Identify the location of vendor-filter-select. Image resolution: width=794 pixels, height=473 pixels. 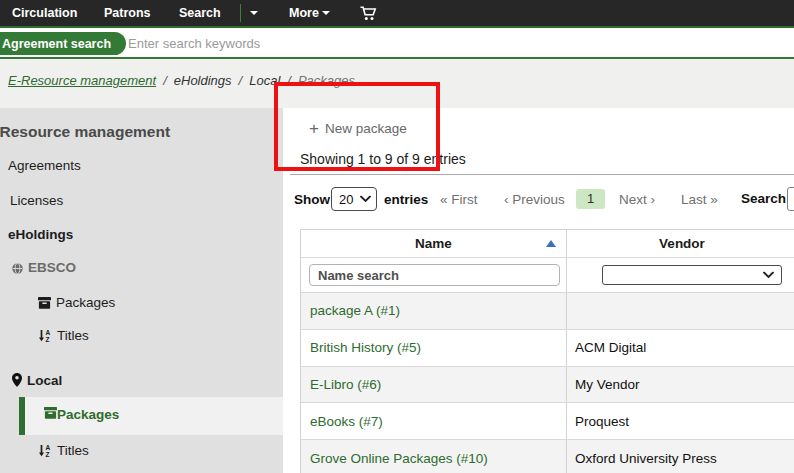
(692, 275).